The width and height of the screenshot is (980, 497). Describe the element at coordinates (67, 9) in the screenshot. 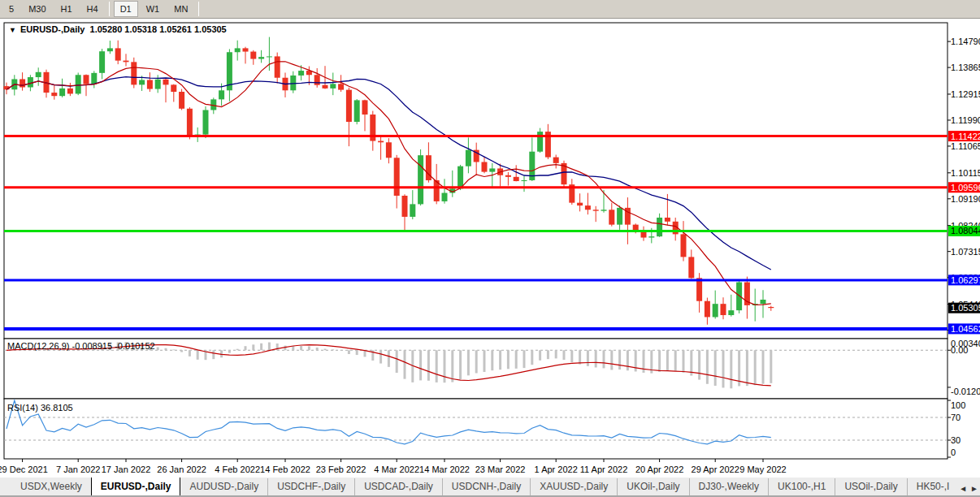

I see `timeframe-button-H1: H1` at that location.